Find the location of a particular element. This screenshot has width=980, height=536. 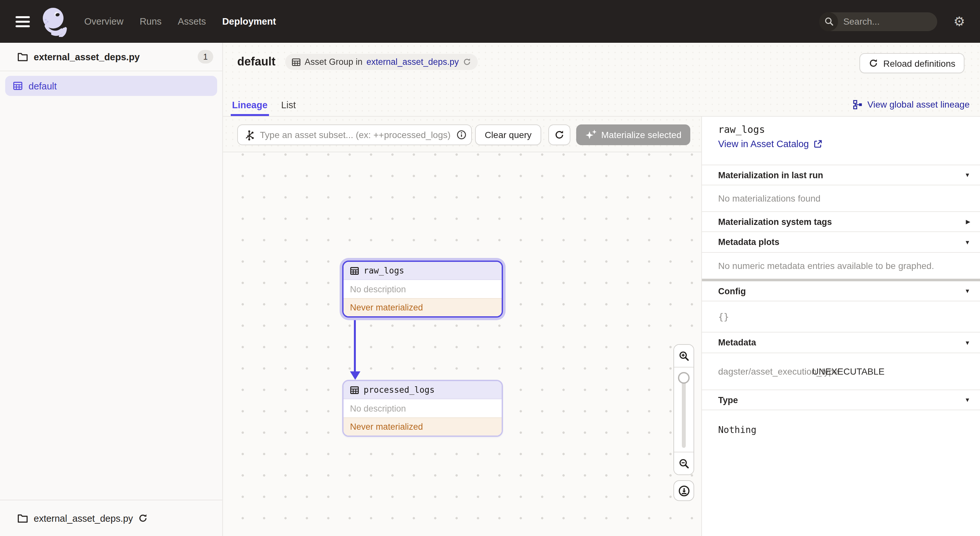

materialize-selected-button: Materialize selected is located at coordinates (633, 135).